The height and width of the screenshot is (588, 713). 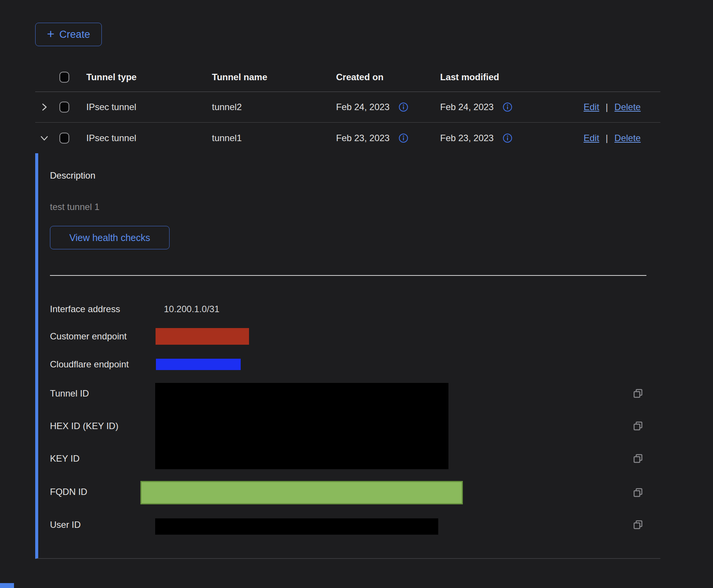 What do you see at coordinates (69, 492) in the screenshot?
I see `fqdn-id-label: FQDN ID` at bounding box center [69, 492].